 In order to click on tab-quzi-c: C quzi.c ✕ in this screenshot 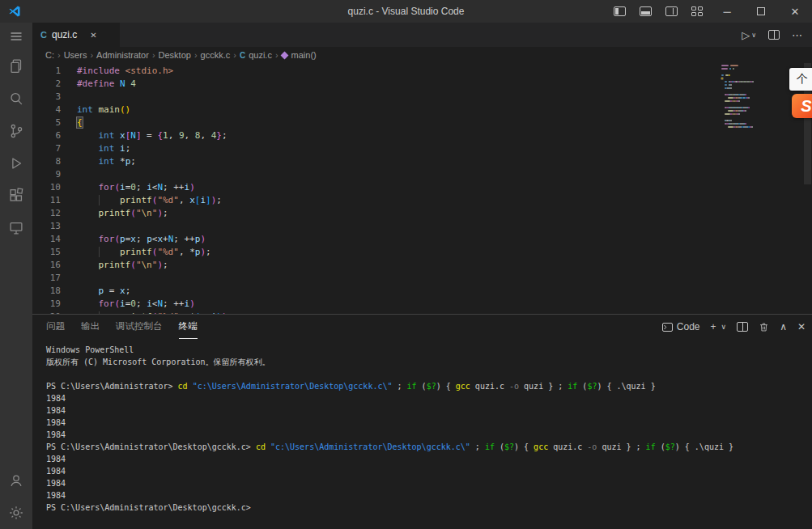, I will do `click(76, 35)`.